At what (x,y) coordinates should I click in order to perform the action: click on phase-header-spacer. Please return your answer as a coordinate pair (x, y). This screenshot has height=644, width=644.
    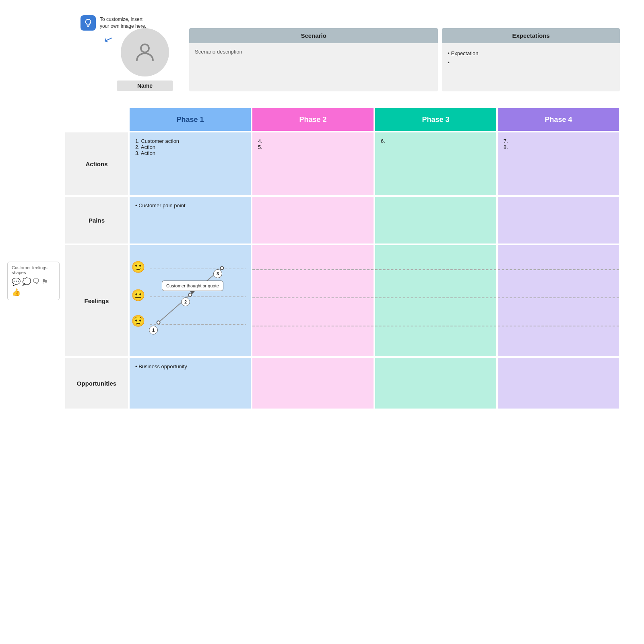
    Looking at the image, I should click on (97, 120).